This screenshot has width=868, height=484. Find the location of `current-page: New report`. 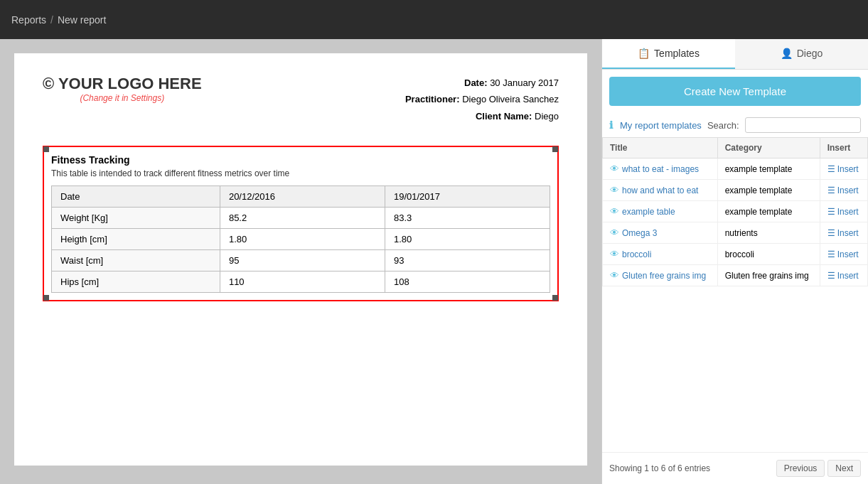

current-page: New report is located at coordinates (82, 20).